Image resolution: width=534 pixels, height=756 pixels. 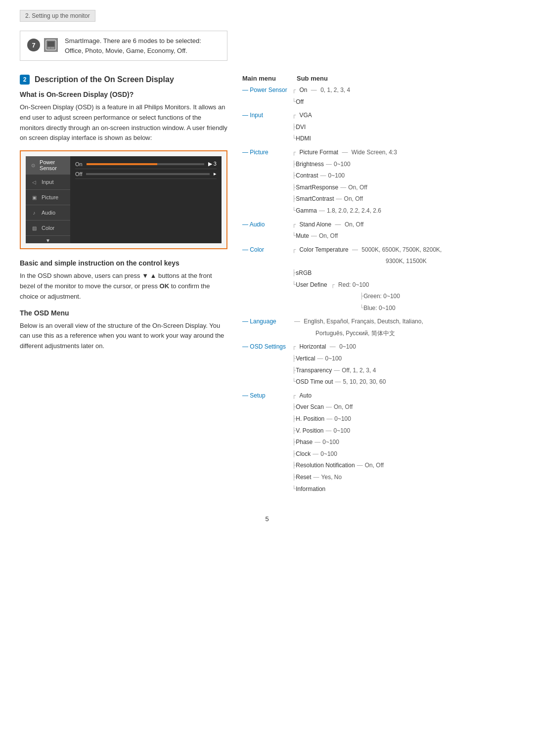 I want to click on tree-color-temp-cont: 9300K, 11500K, so click(x=378, y=262).